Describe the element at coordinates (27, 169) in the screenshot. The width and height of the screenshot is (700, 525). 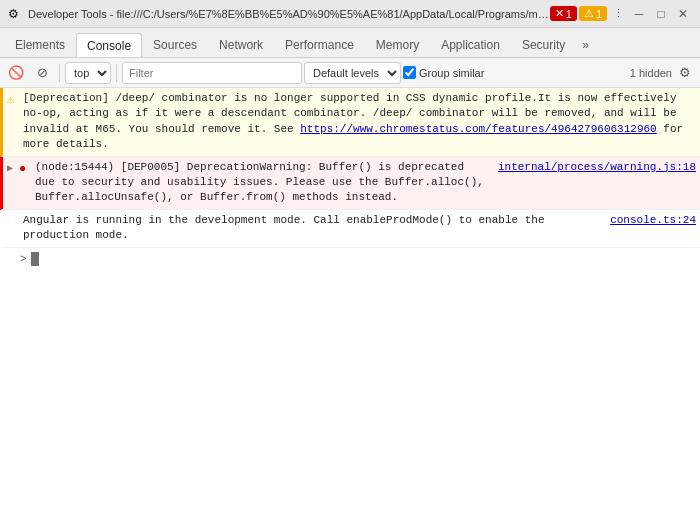
I see `error-message-icon: ●` at that location.